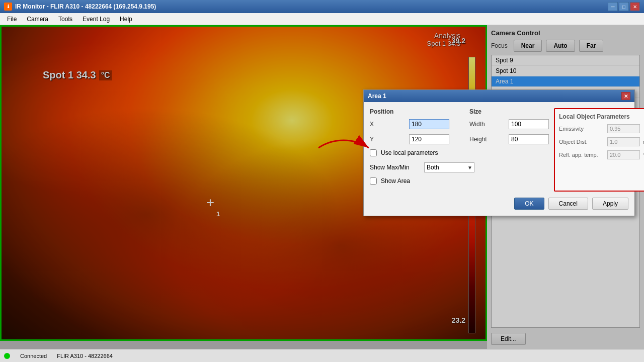  I want to click on refl-temp-input, so click(624, 155).